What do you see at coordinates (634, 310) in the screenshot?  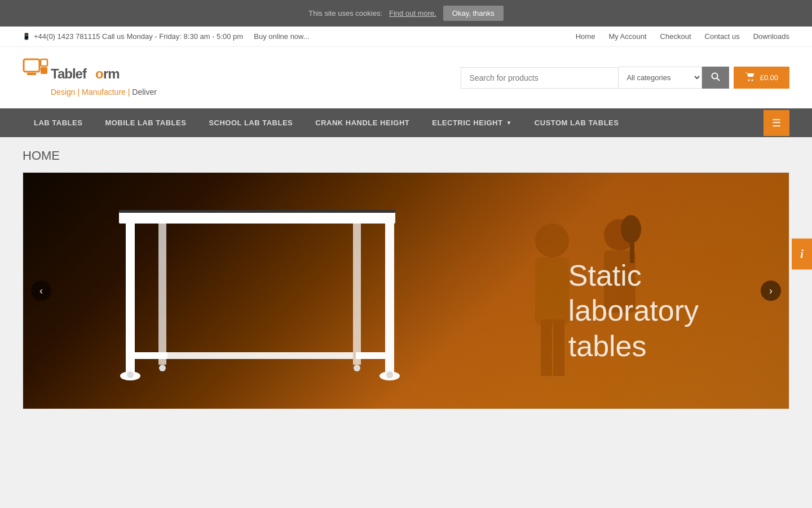 I see `slide-text: Static laboratory tables` at bounding box center [634, 310].